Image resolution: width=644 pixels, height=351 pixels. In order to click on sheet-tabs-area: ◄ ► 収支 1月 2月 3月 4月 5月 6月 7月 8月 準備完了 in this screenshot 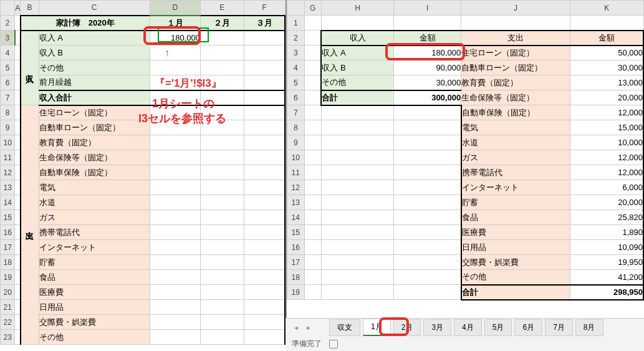, I will do `click(465, 334)`.